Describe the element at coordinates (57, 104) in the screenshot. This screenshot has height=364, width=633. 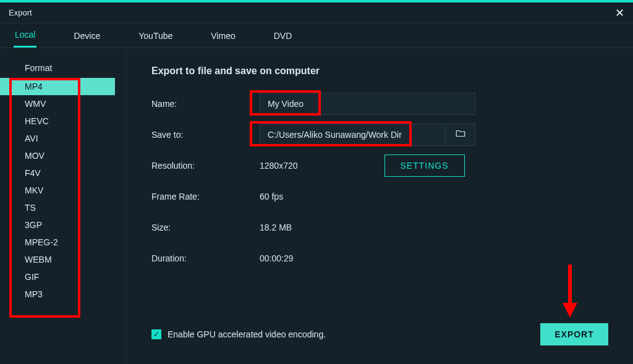
I see `format-item-wmv: WMV` at that location.